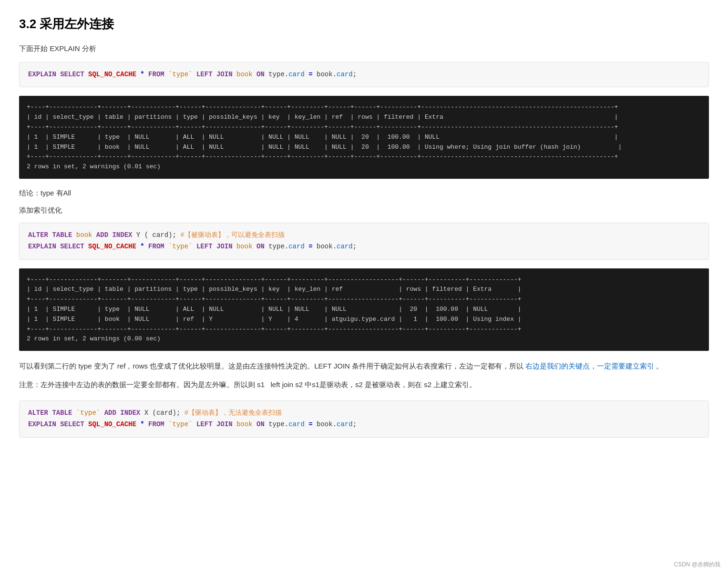  I want to click on code-block-2: ALTER TABLE book ADD INDEX Y ( card); #【…, so click(364, 241).